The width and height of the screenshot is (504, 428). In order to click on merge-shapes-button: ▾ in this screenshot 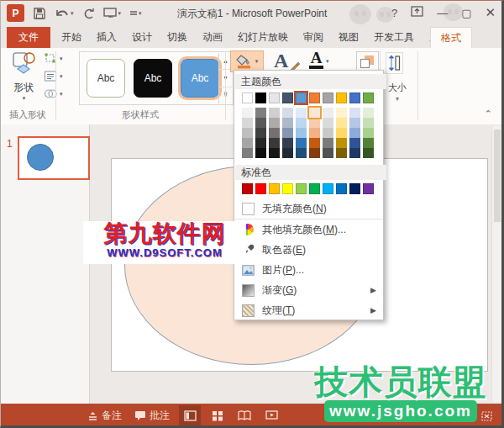, I will do `click(54, 94)`.